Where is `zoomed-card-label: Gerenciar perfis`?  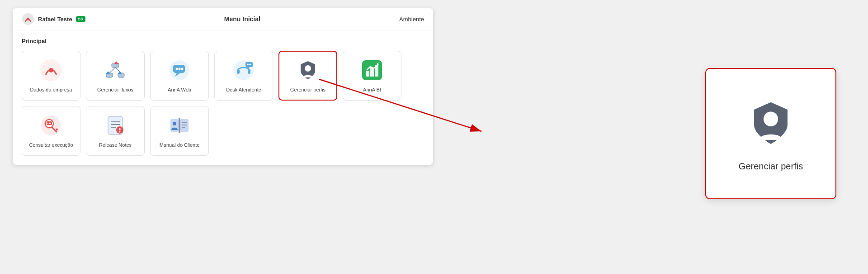 zoomed-card-label: Gerenciar perfis is located at coordinates (771, 167).